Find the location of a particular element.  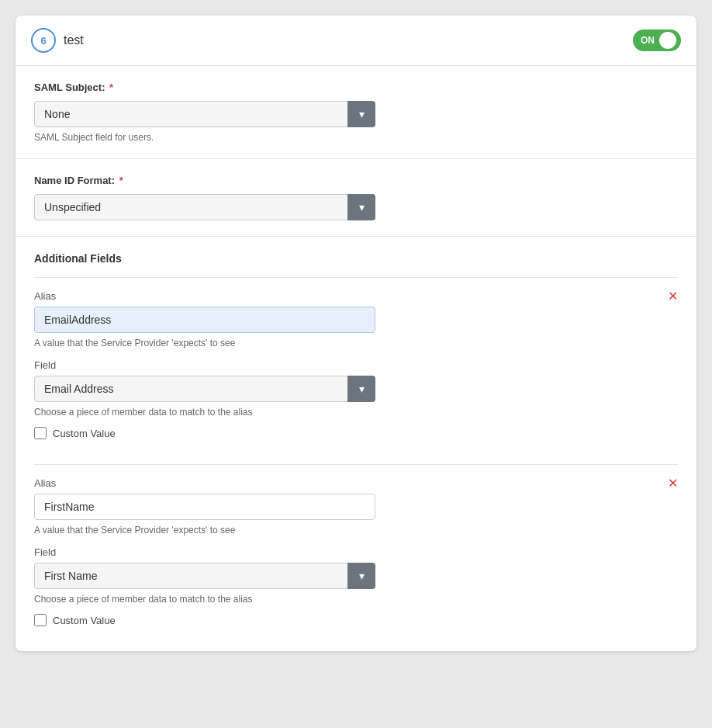

icon-number: 6 is located at coordinates (43, 40).